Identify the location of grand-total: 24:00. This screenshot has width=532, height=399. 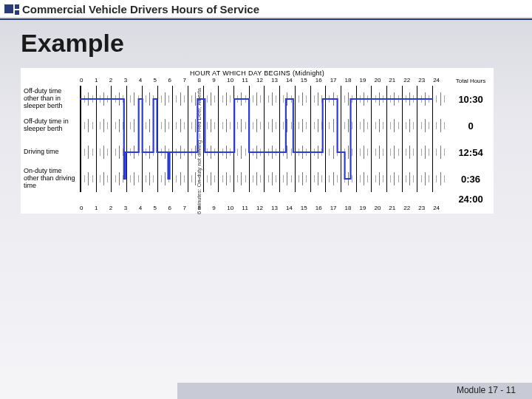
(471, 198).